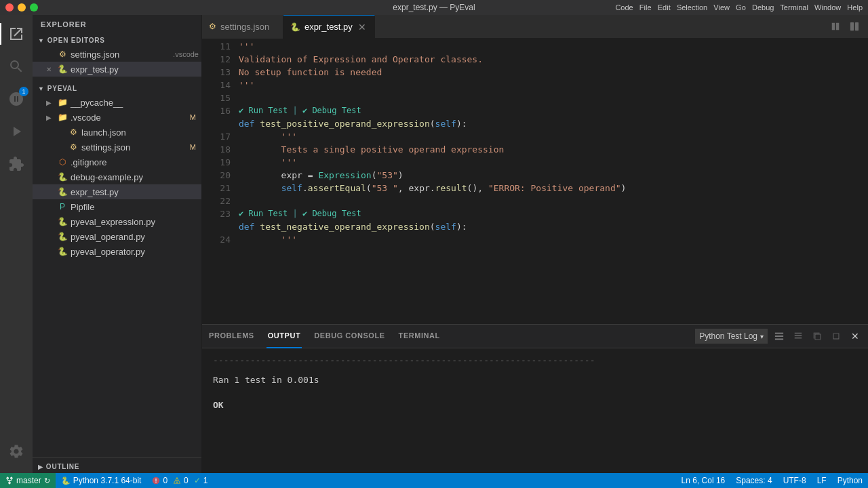 The height and width of the screenshot is (488, 868). What do you see at coordinates (754, 481) in the screenshot?
I see `spaces-label: Spaces: 4` at bounding box center [754, 481].